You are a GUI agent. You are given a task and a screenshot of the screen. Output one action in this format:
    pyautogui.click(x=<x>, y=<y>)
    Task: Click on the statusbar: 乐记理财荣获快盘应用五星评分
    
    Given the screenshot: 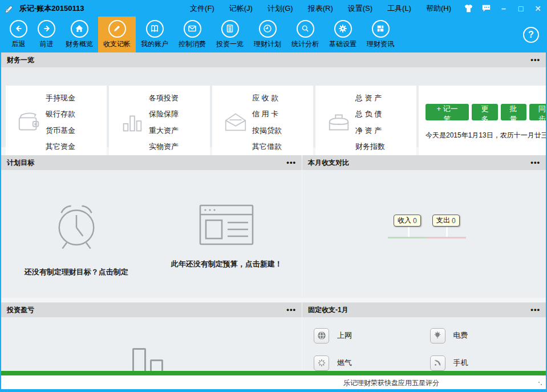 What is the action you would take?
    pyautogui.click(x=274, y=382)
    